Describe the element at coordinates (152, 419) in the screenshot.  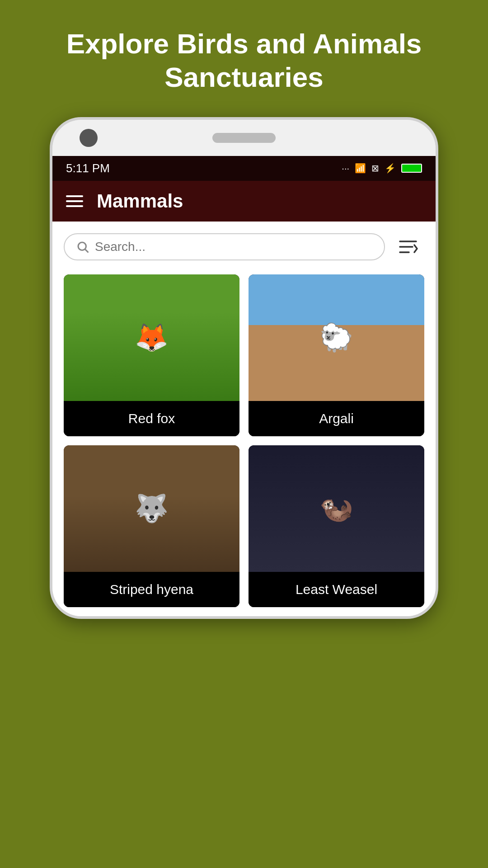
I see `animal-name-label: Red fox` at that location.